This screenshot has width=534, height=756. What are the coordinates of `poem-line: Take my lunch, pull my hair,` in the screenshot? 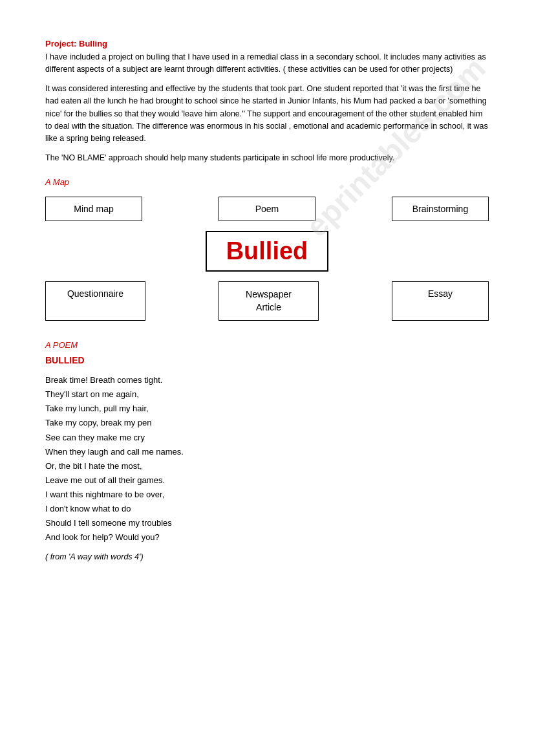 It's located at (267, 409).